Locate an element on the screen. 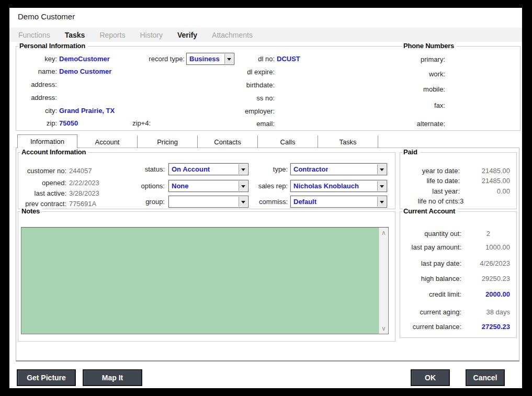  menu-functions: Functions is located at coordinates (35, 35).